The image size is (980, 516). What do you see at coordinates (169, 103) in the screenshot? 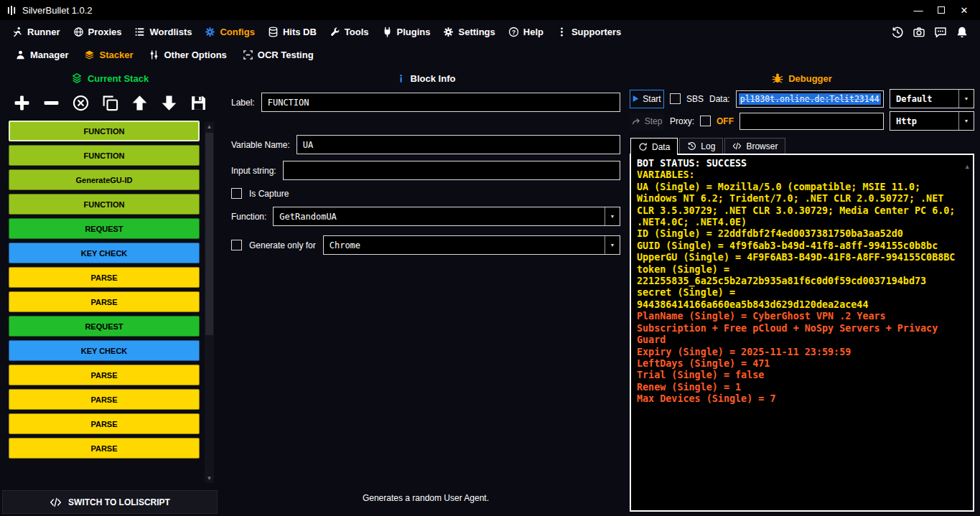
I see `move-down-icon` at bounding box center [169, 103].